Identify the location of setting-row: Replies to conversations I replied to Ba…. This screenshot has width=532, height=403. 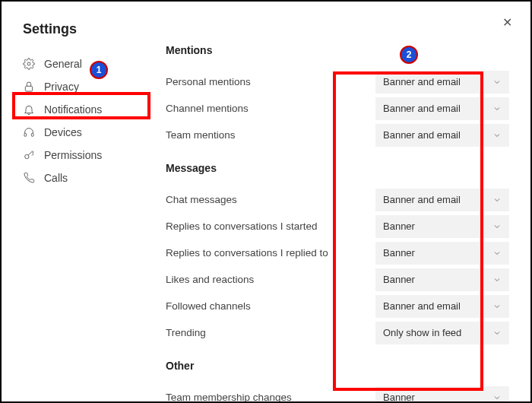
(337, 252).